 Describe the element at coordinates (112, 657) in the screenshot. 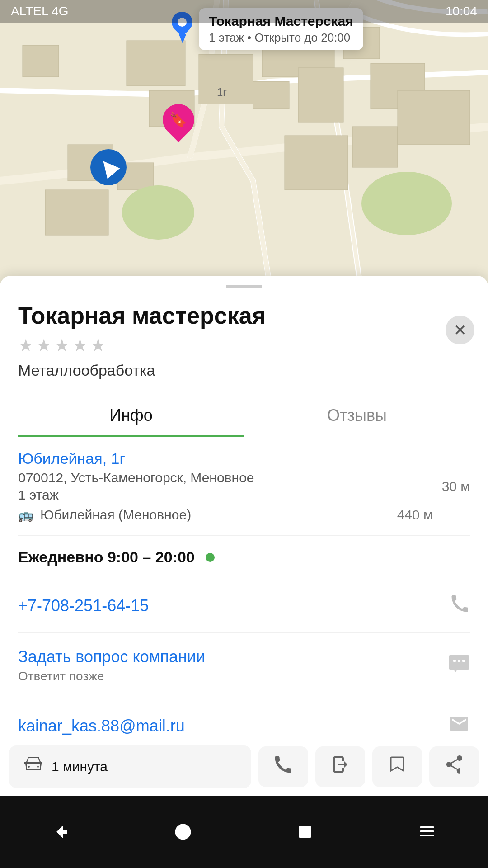

I see `chat-title: Задать вопрос компании` at that location.